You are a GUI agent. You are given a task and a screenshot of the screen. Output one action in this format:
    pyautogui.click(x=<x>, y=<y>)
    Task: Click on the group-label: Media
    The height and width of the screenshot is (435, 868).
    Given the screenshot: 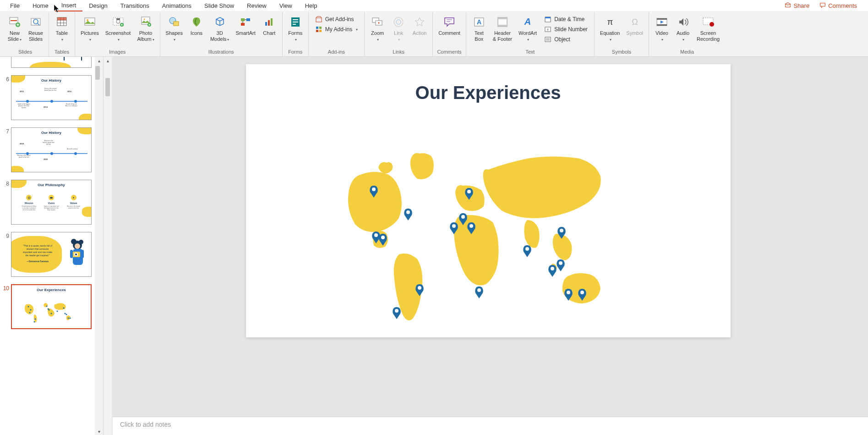 What is the action you would take?
    pyautogui.click(x=687, y=52)
    